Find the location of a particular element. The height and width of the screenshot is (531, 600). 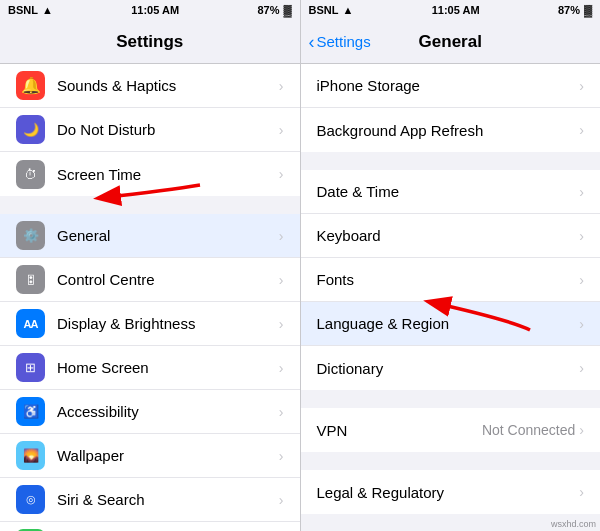

right-status-right: 87% ▓ is located at coordinates (575, 10).